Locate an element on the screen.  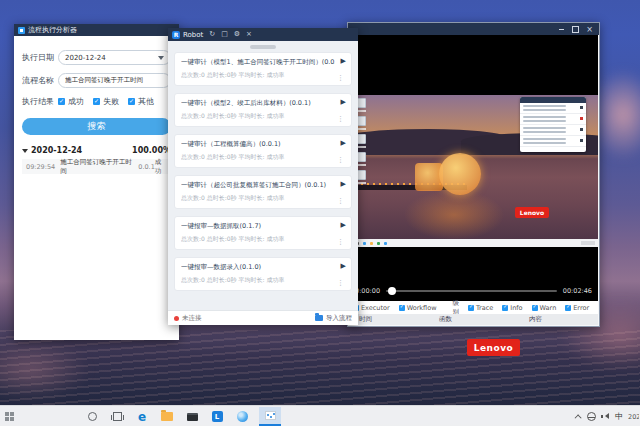
log-table-header: 时间 函数 内容 is located at coordinates (474, 320).